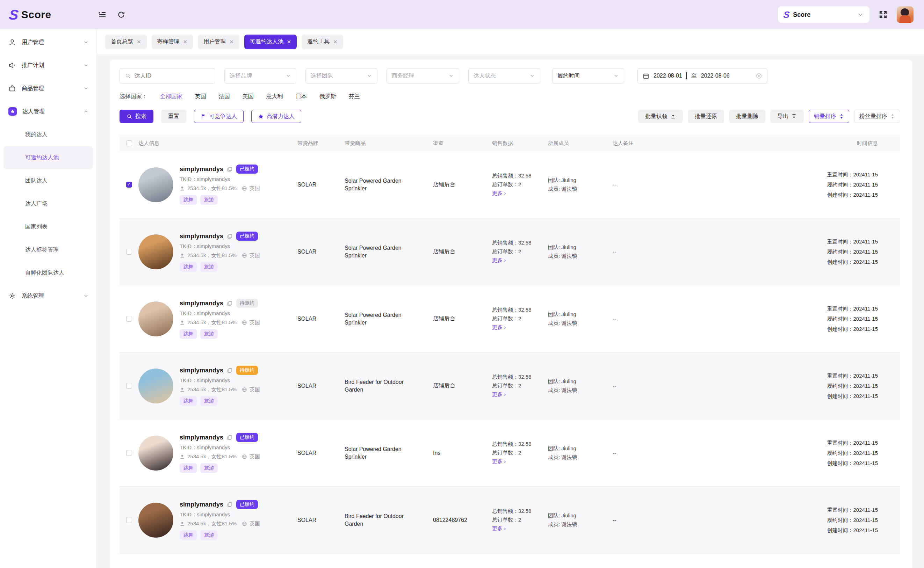  I want to click on sidebar-item-talent-square: 达人广场, so click(48, 204).